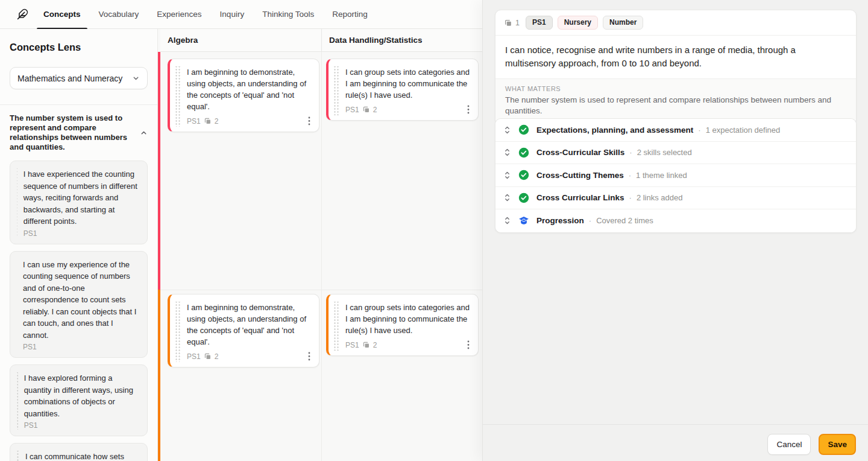  I want to click on column-divider, so click(322, 256).